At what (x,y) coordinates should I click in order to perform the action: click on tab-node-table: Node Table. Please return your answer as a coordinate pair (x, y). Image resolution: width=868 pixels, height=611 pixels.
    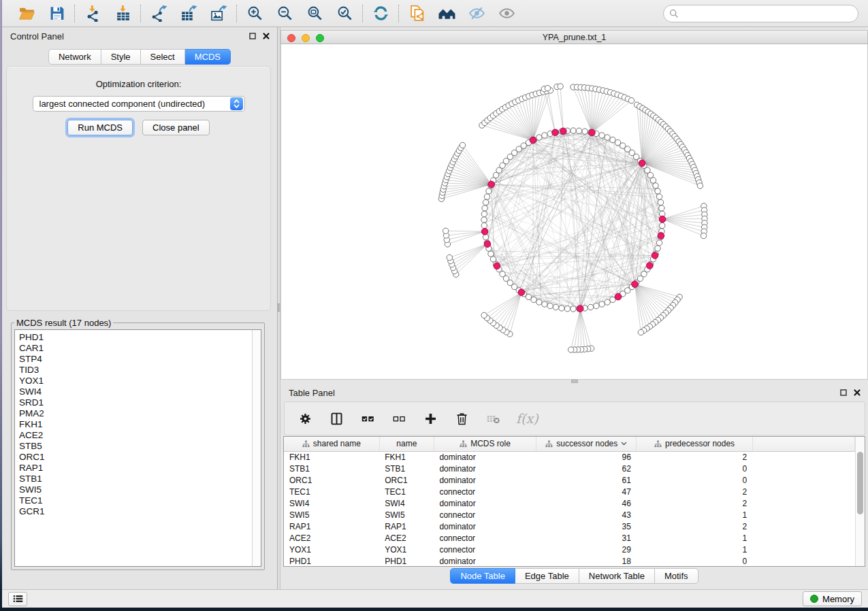
    Looking at the image, I should click on (483, 576).